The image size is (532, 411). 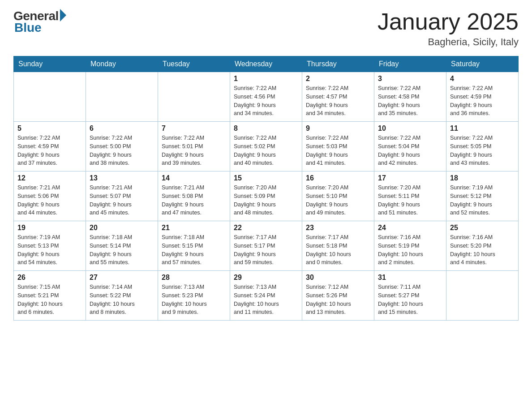 I want to click on day-info: Sunrise: 7:17 AM Sunset: 5:17 PM Dayligh…, so click(x=266, y=250).